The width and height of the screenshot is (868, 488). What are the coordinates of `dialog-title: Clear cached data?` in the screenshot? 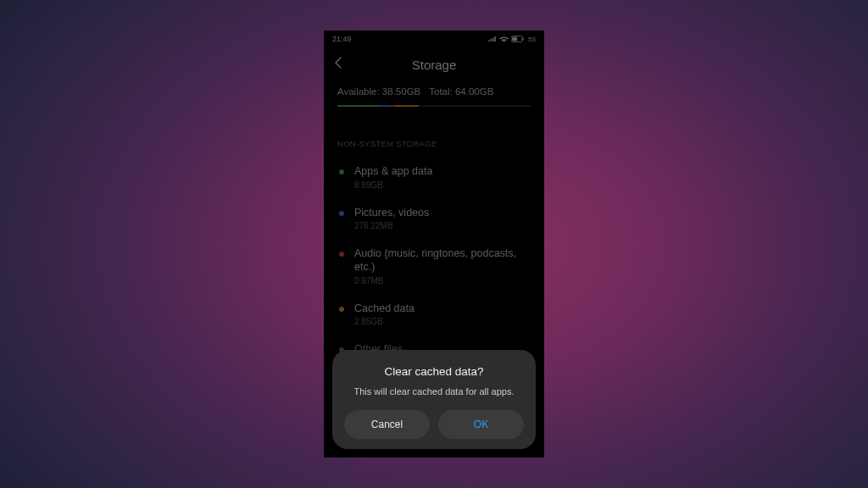 It's located at (434, 371).